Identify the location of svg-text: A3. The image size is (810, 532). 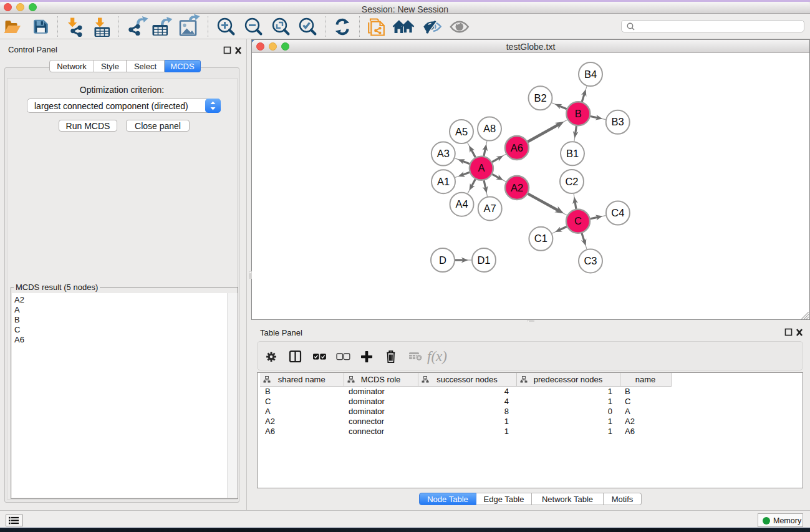
(443, 153).